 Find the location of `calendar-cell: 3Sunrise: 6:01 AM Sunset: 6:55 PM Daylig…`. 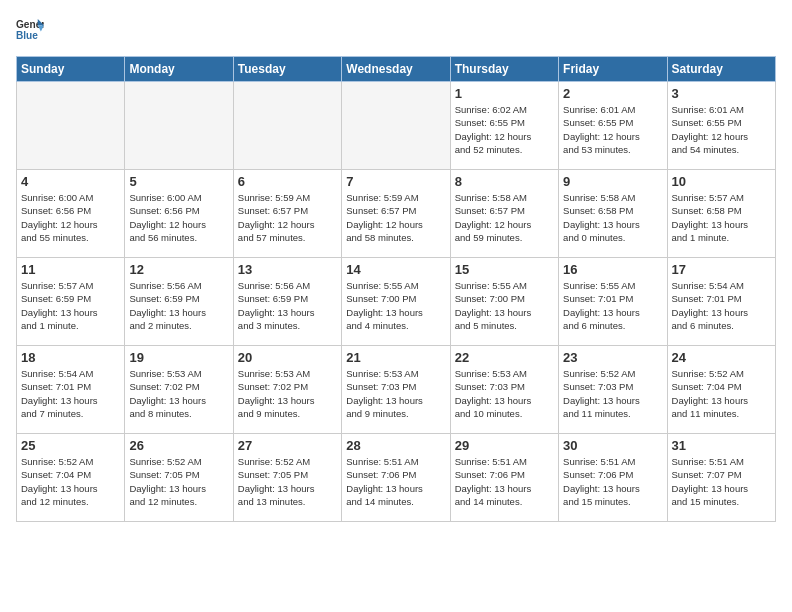

calendar-cell: 3Sunrise: 6:01 AM Sunset: 6:55 PM Daylig… is located at coordinates (721, 126).